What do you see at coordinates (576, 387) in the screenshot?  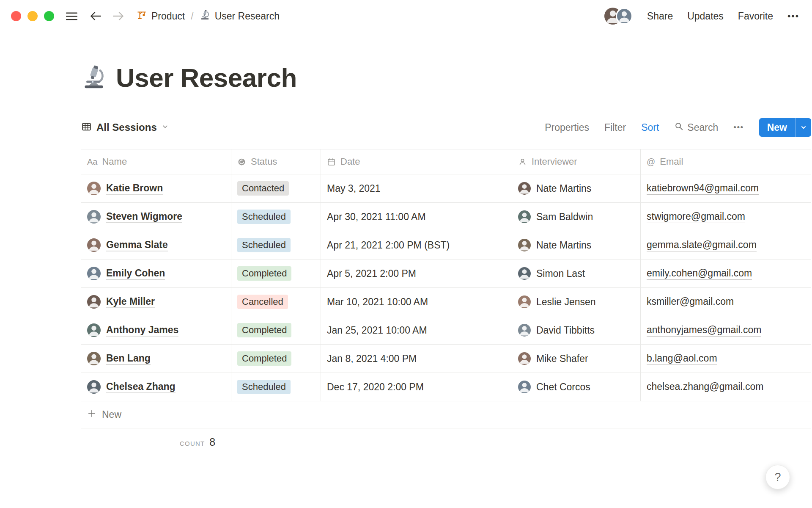 I see `interviewer-cell: Chet Corcos` at bounding box center [576, 387].